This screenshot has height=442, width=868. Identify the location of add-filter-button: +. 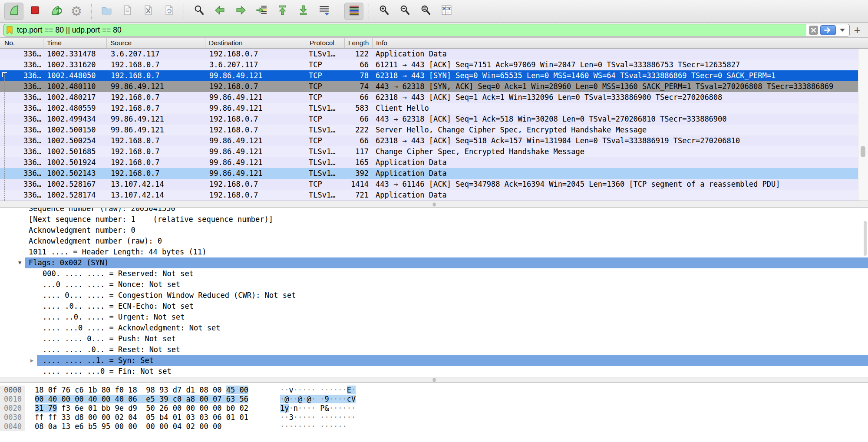
(857, 30).